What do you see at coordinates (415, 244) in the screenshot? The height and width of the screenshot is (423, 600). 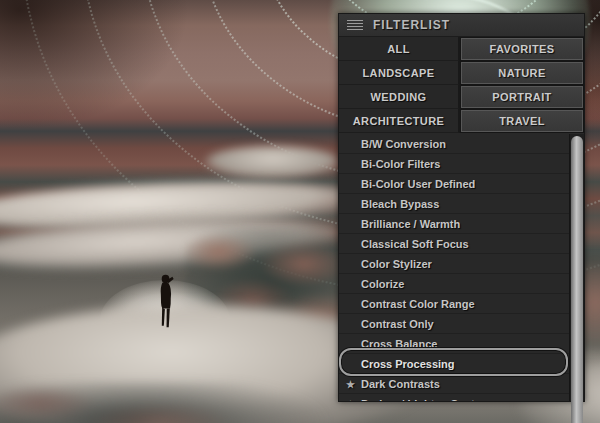 I see `filter-item-label: Classical Soft Focus` at bounding box center [415, 244].